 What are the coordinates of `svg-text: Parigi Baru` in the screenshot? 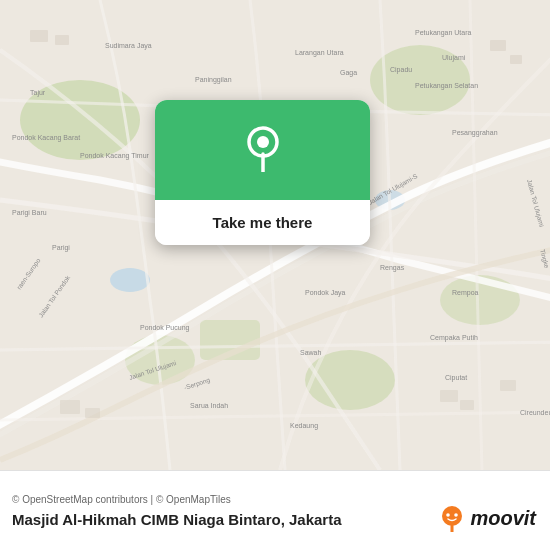 It's located at (30, 213).